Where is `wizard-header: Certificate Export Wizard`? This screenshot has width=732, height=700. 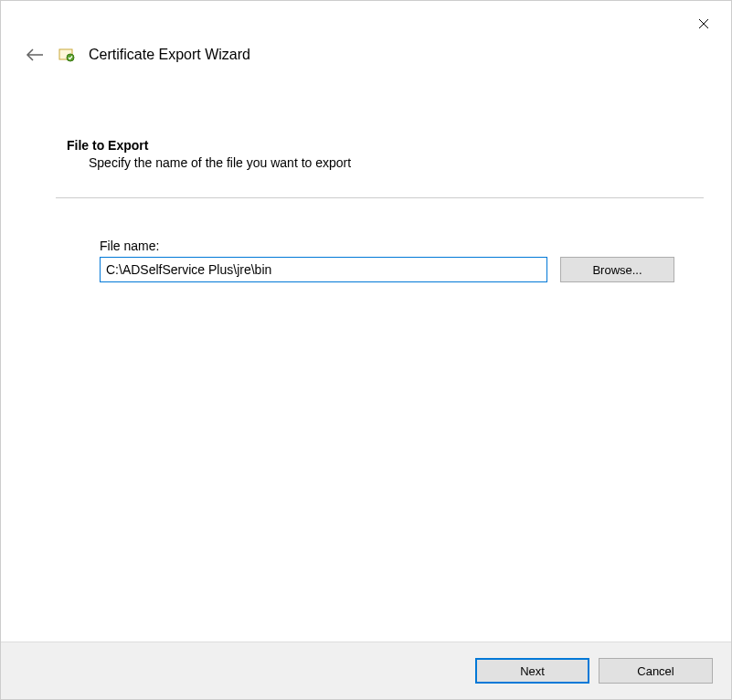 wizard-header: Certificate Export Wizard is located at coordinates (366, 33).